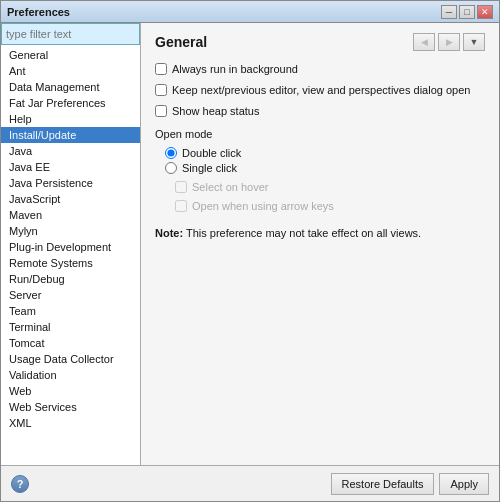 Image resolution: width=500 pixels, height=502 pixels. Describe the element at coordinates (449, 12) in the screenshot. I see `minimize-button: ─` at that location.